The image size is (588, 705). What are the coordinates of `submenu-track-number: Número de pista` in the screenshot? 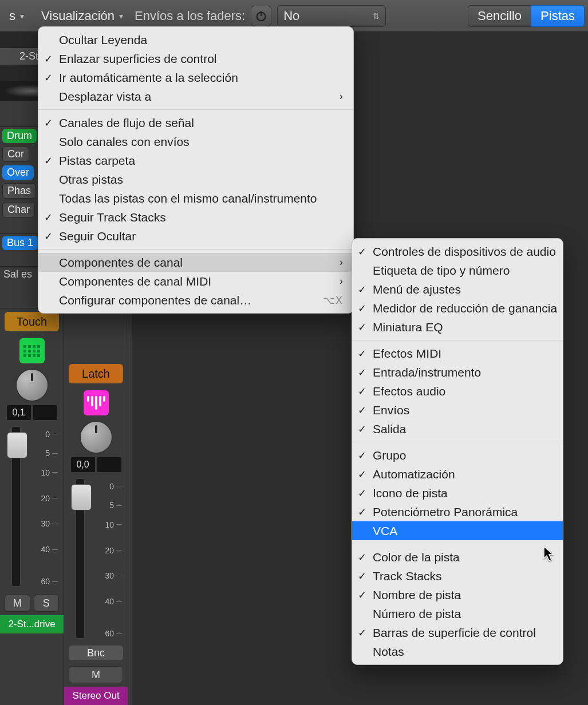 It's located at (457, 613).